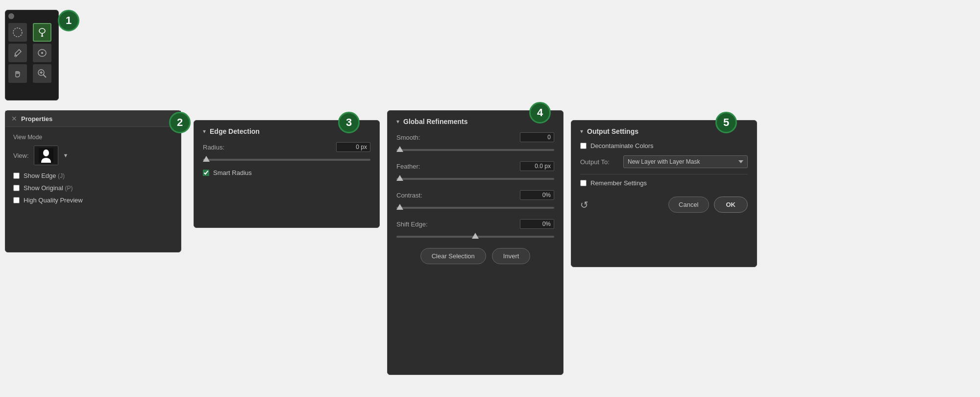 The width and height of the screenshot is (980, 397). Describe the element at coordinates (93, 188) in the screenshot. I see `show-original-row: Show Original (P)` at that location.